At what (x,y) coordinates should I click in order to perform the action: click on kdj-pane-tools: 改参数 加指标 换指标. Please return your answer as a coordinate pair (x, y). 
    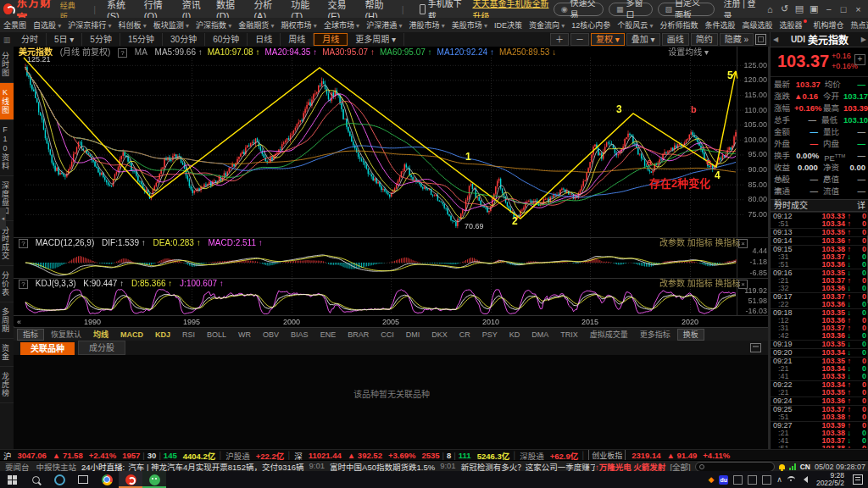
    Looking at the image, I should click on (700, 284).